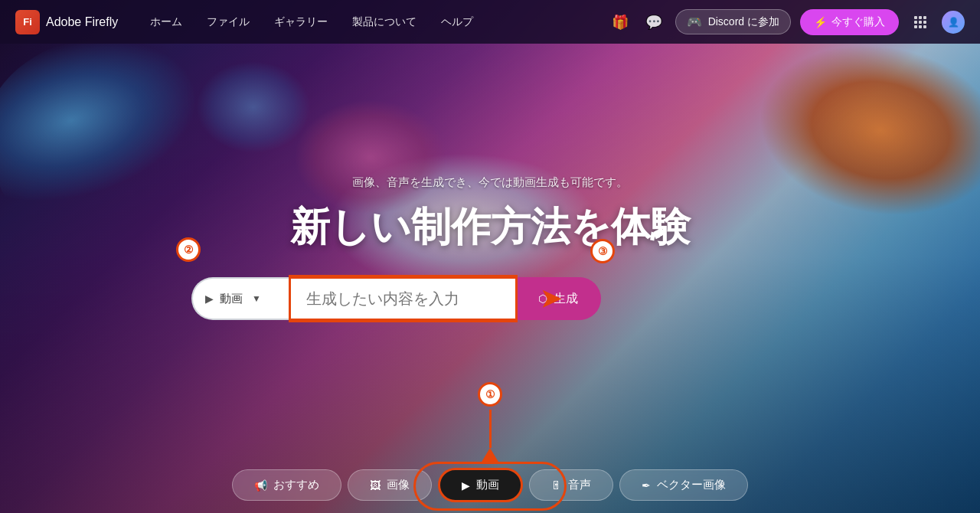 The width and height of the screenshot is (980, 513). I want to click on image-icon: 🖼, so click(375, 485).